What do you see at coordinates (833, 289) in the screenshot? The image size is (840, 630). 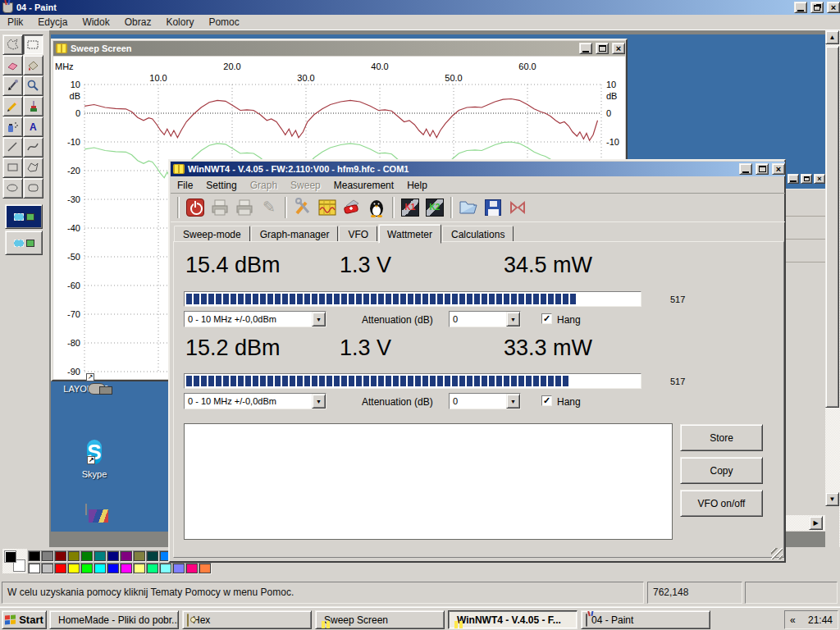 I see `paint-vertical-scrollbar: ▲ ▼` at bounding box center [833, 289].